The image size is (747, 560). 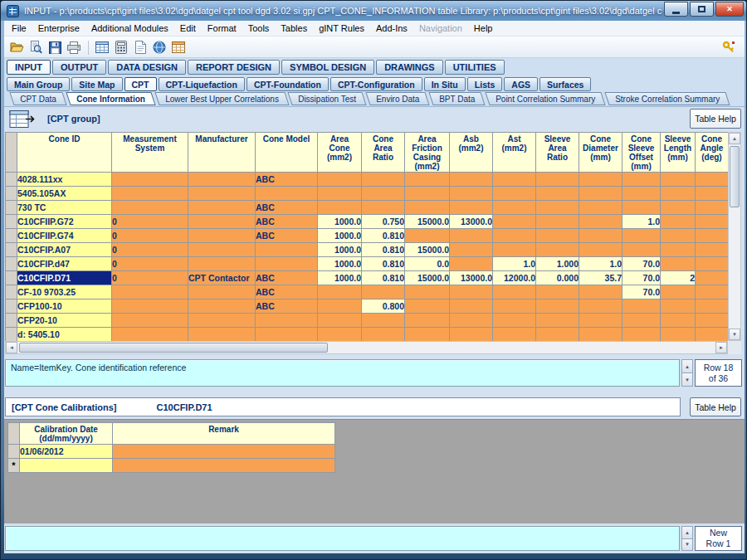 What do you see at coordinates (340, 153) in the screenshot?
I see `column-header-area-cone-mm2: Area Cone (mm2)` at bounding box center [340, 153].